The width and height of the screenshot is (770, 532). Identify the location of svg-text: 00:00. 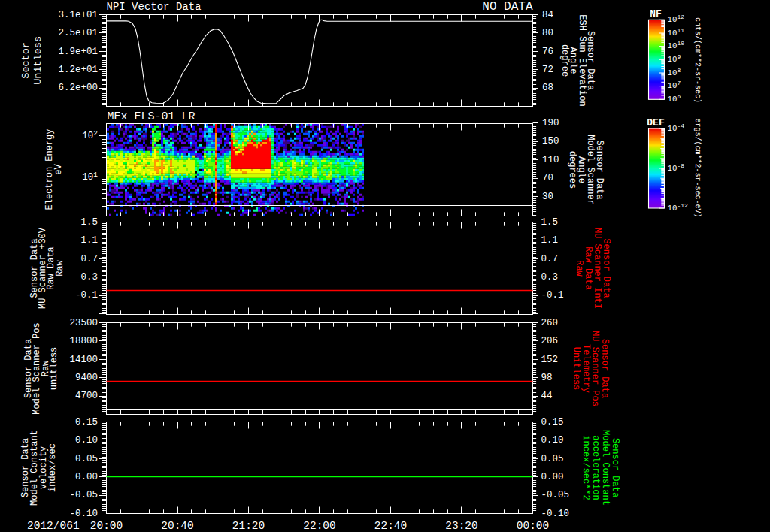
(533, 526).